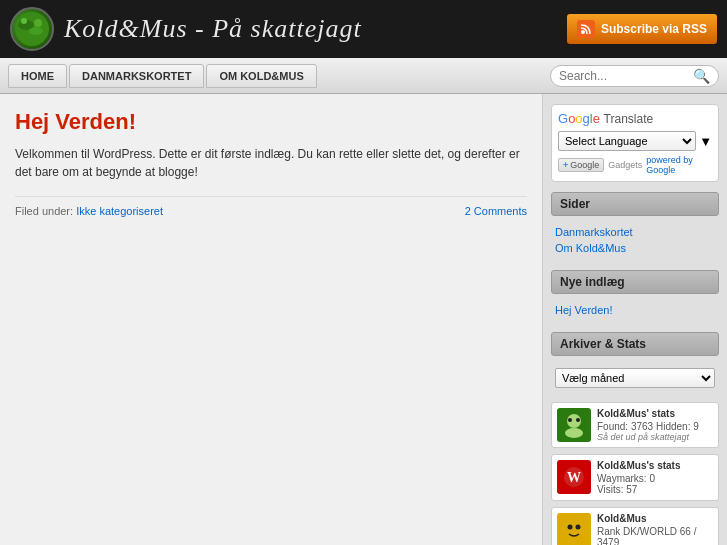 This screenshot has height=545, width=727. Describe the element at coordinates (32, 29) in the screenshot. I see `site-logo` at that location.